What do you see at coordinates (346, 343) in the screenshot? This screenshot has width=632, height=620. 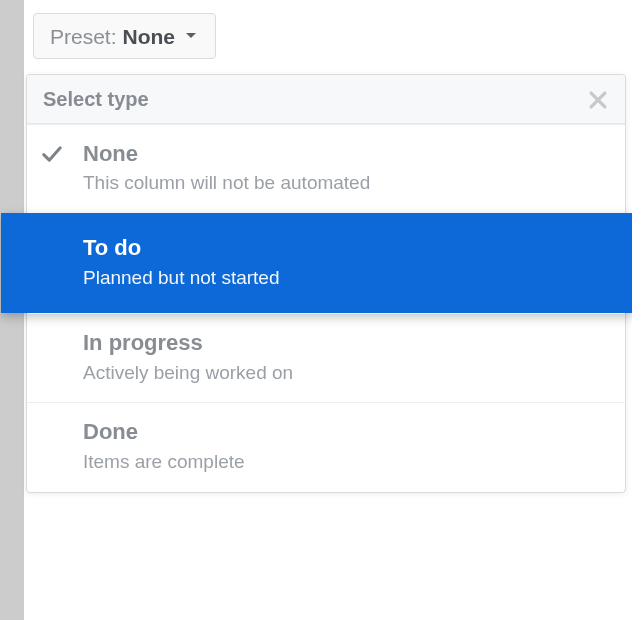 I see `option-title: In progress` at bounding box center [346, 343].